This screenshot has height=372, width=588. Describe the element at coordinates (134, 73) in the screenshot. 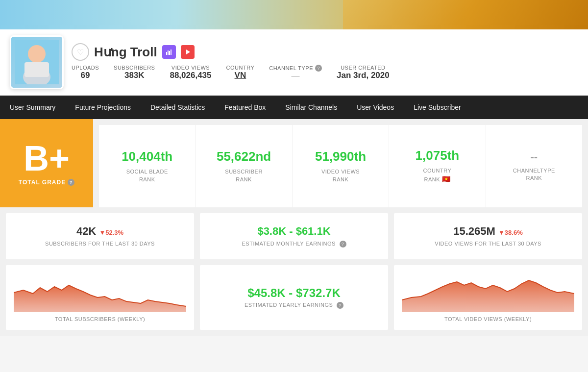

I see `subscribers-stat: SUBSCRIBERS 383K` at that location.